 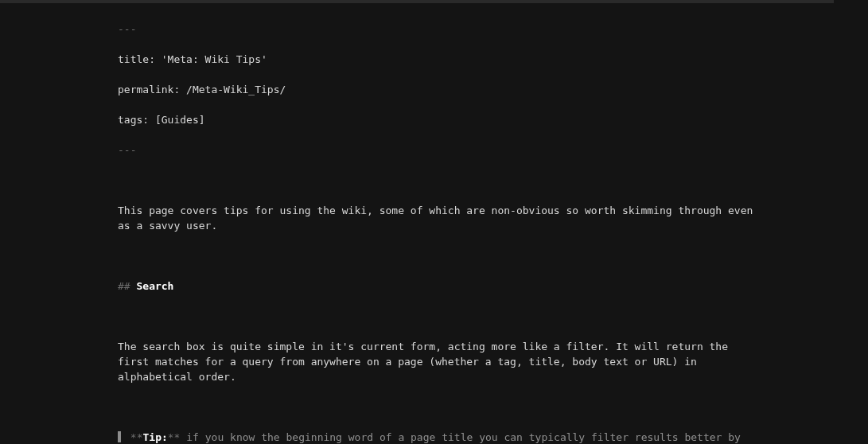 What do you see at coordinates (202, 89) in the screenshot?
I see `frontmatter-permalink: permalink: /Meta-Wiki_Tips/` at bounding box center [202, 89].